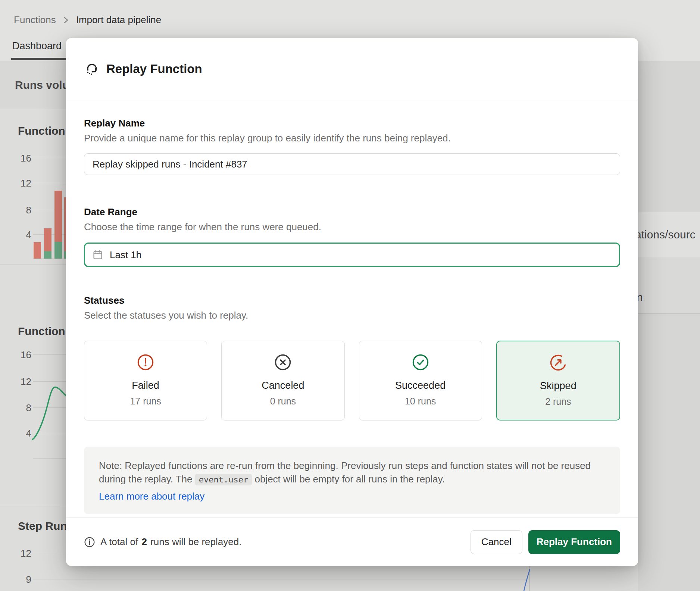  I want to click on note-text: object will be empty for all runs in the…, so click(349, 479).